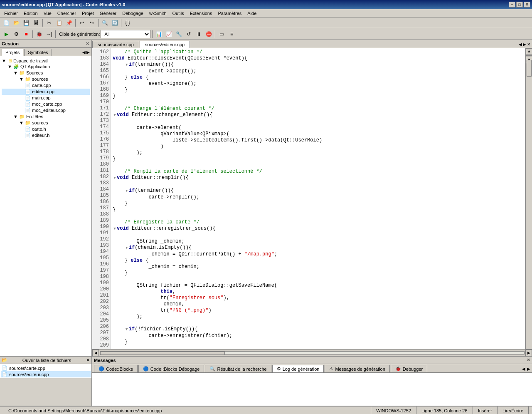  I want to click on headers-expand-icon: ▼, so click(16, 117).